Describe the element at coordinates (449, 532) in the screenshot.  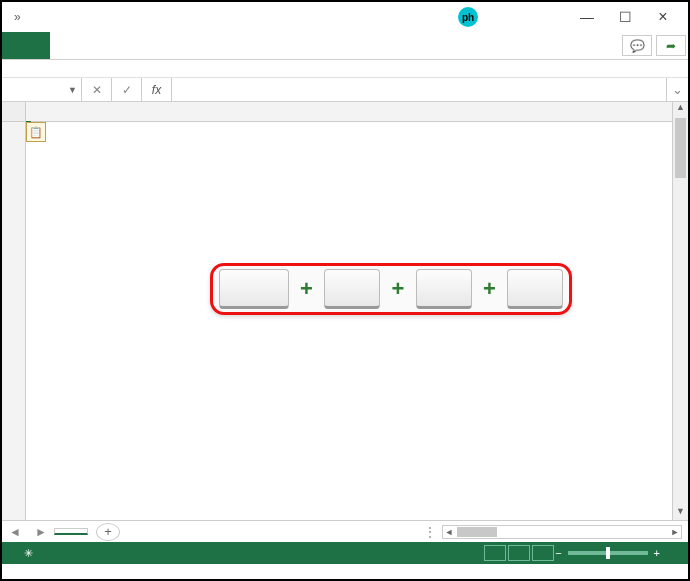
I see `scroll-left-icon: ◄` at that location.